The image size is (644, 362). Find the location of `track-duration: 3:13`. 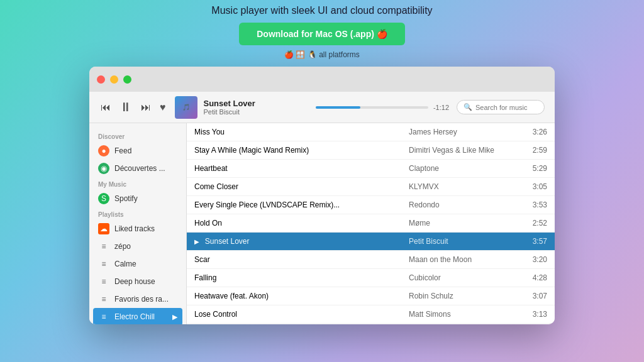

track-duration: 3:13 is located at coordinates (535, 314).